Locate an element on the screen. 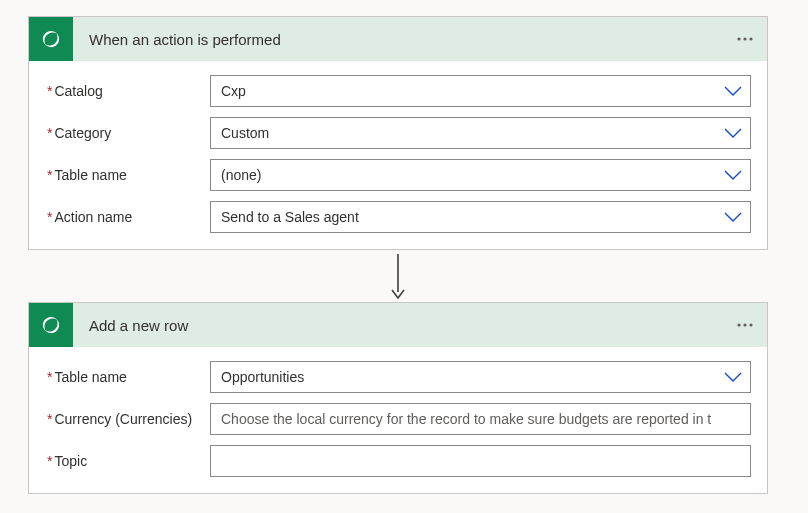 The image size is (808, 513). field-label: *Topic is located at coordinates (128, 461).